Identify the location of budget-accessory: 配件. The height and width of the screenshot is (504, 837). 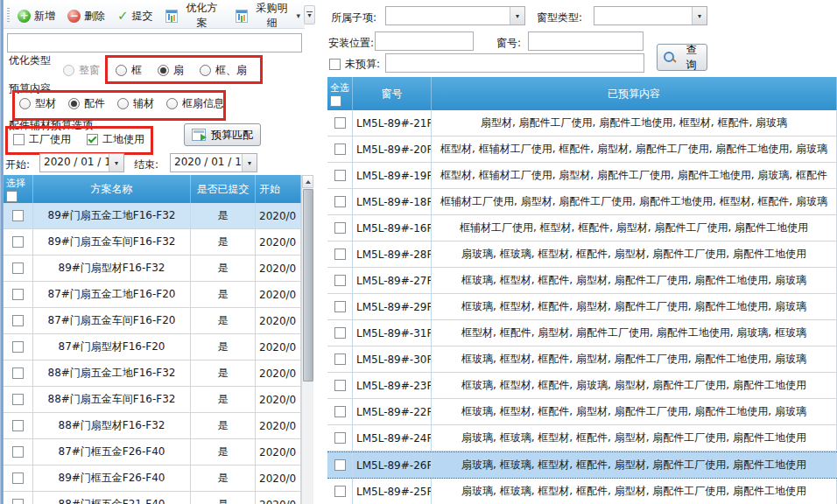
(87, 103).